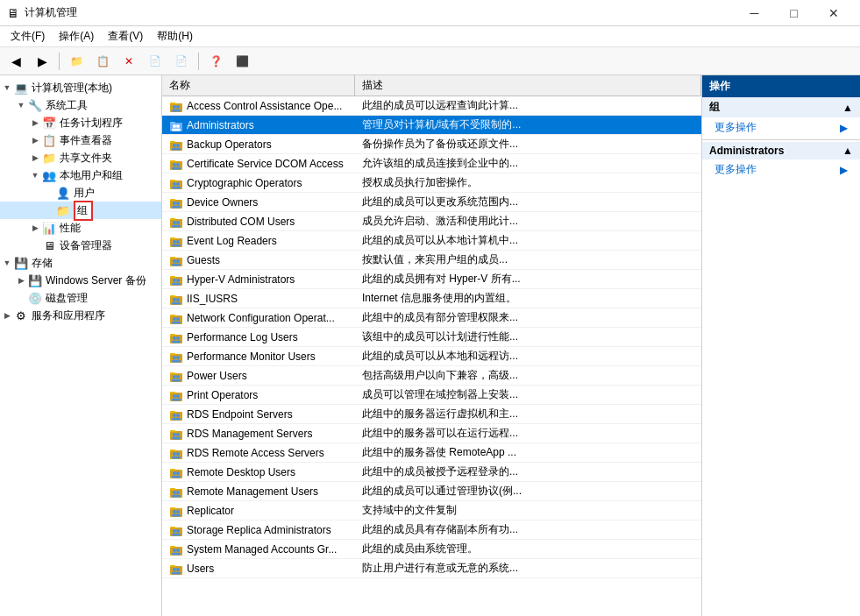 Image resolution: width=860 pixels, height=616 pixels. What do you see at coordinates (155, 61) in the screenshot?
I see `toolbar-btn-6: 📄` at bounding box center [155, 61].